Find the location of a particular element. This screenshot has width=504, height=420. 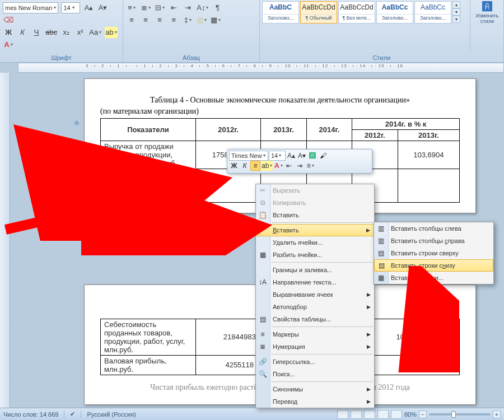

zoom-in-button: + is located at coordinates (497, 414).